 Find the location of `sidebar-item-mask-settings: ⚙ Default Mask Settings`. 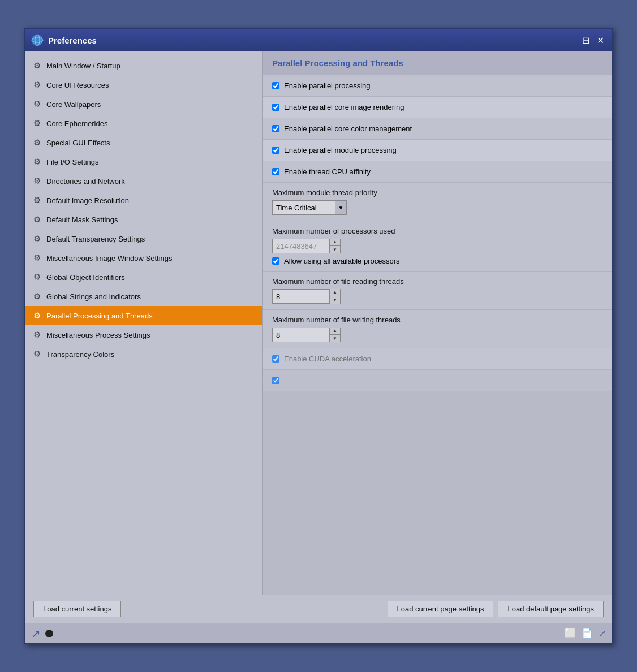

sidebar-item-mask-settings: ⚙ Default Mask Settings is located at coordinates (144, 219).